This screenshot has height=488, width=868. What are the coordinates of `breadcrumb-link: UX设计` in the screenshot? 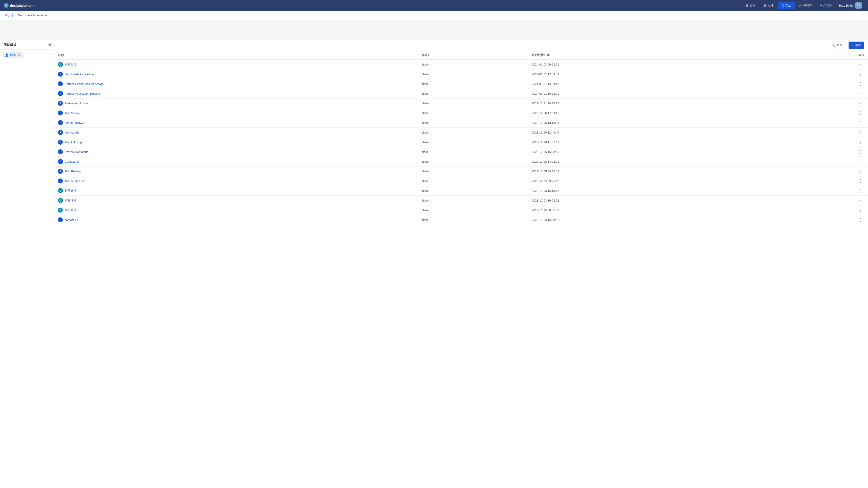 It's located at (9, 15).